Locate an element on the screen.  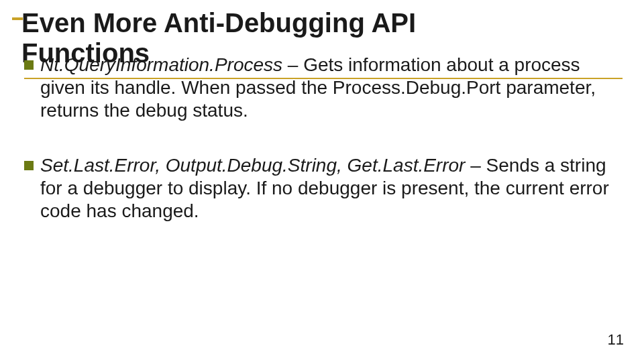
title-accent is located at coordinates (17, 19).